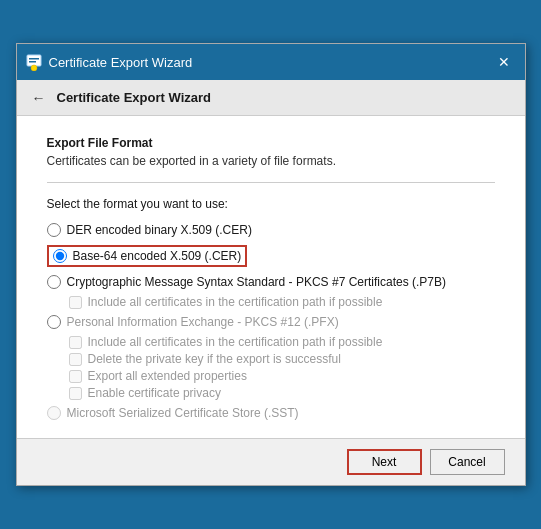 The height and width of the screenshot is (529, 541). What do you see at coordinates (54, 282) in the screenshot?
I see `format-pkcs7-radio` at bounding box center [54, 282].